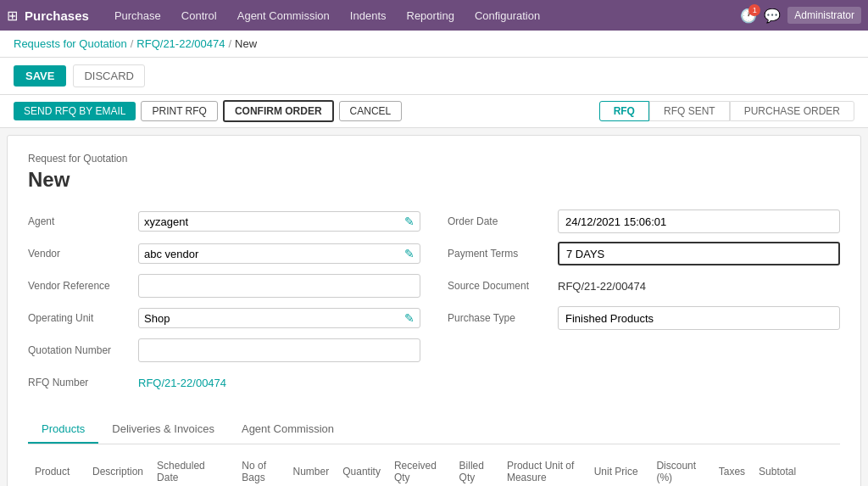  Describe the element at coordinates (476, 470) in the screenshot. I see `col-billed-qty: Billed Qty` at that location.